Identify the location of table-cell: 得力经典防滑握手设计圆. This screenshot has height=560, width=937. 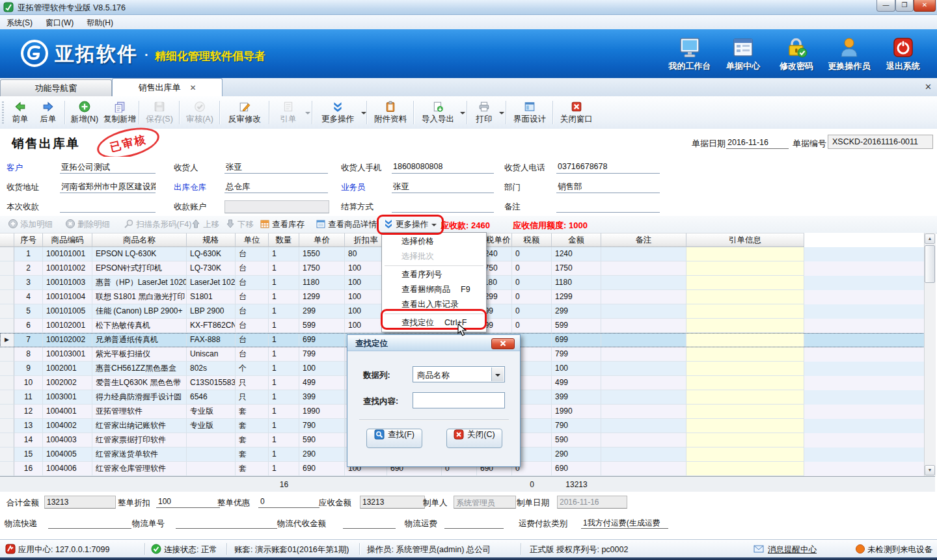
(139, 397).